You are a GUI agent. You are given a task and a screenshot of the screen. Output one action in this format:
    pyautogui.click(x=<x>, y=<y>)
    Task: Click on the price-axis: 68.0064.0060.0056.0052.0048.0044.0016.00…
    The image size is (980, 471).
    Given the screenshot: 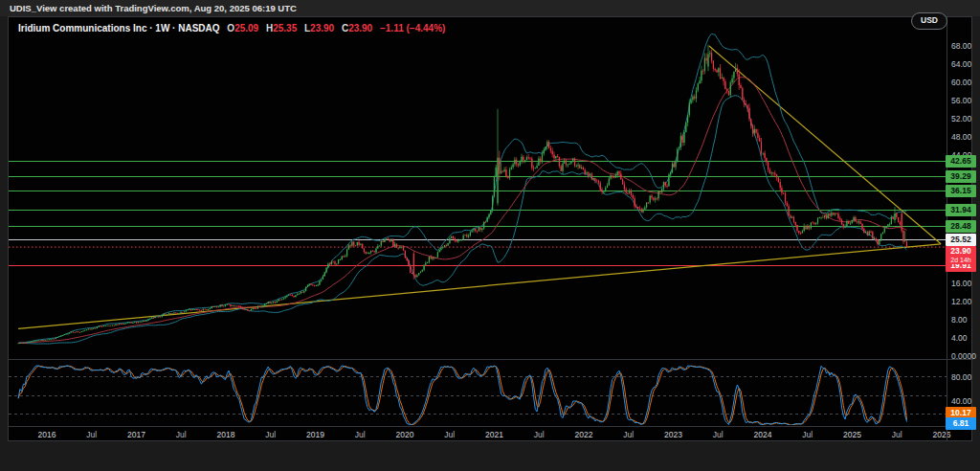 What is the action you would take?
    pyautogui.click(x=960, y=230)
    